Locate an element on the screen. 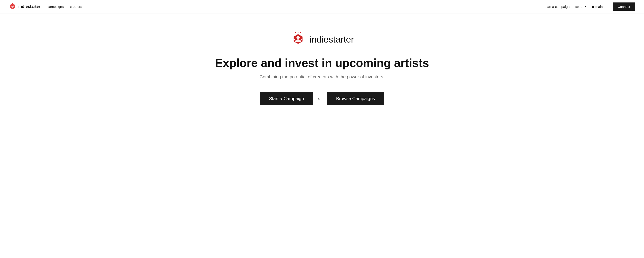 This screenshot has height=258, width=644. hero-subtitle: Combining the potential of creators with… is located at coordinates (322, 77).